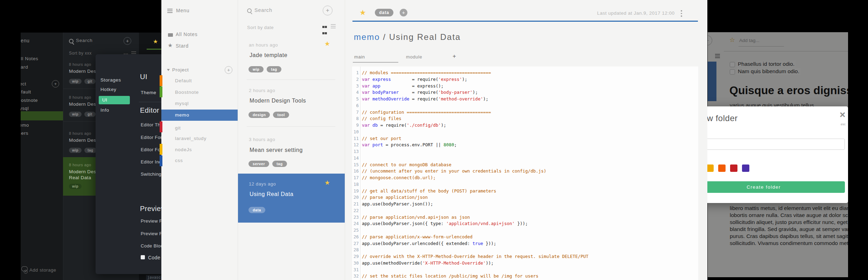  What do you see at coordinates (357, 211) in the screenshot?
I see `code-line: 22` at bounding box center [357, 211].